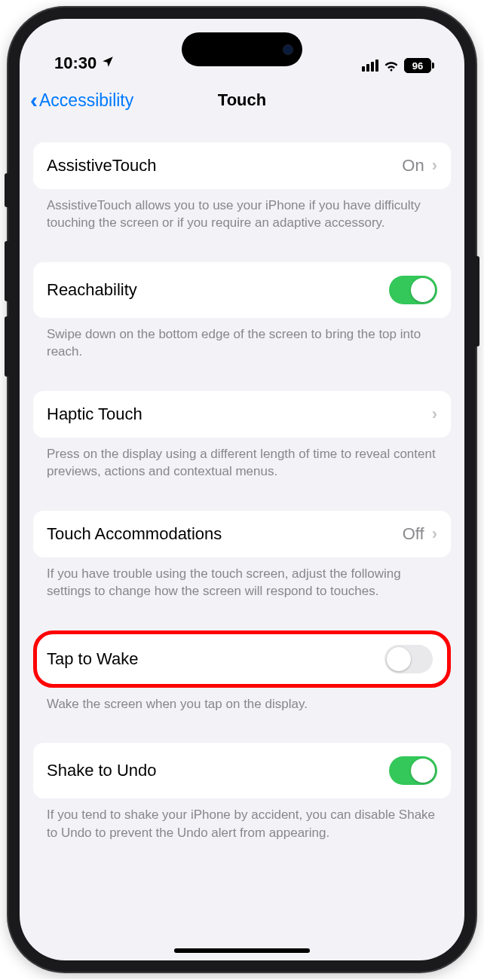 The width and height of the screenshot is (484, 980). I want to click on reachability-row: Reachability, so click(242, 290).